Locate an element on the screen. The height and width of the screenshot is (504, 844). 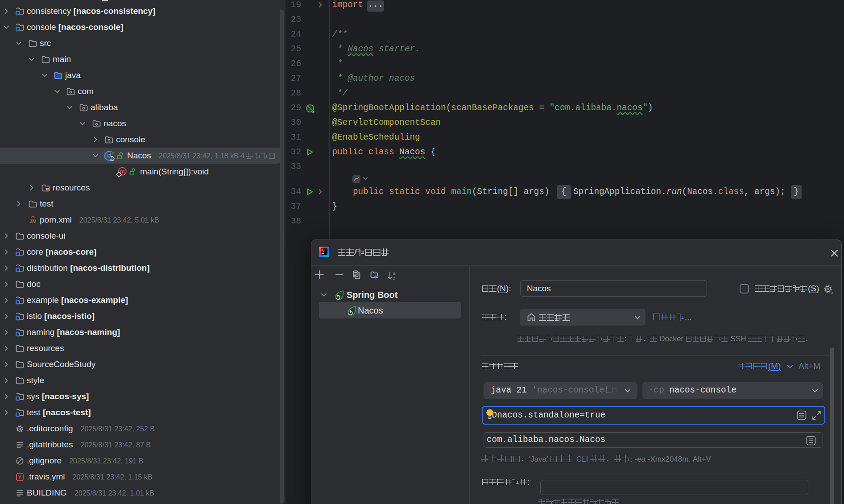
svg-text: Y is located at coordinates (20, 477).